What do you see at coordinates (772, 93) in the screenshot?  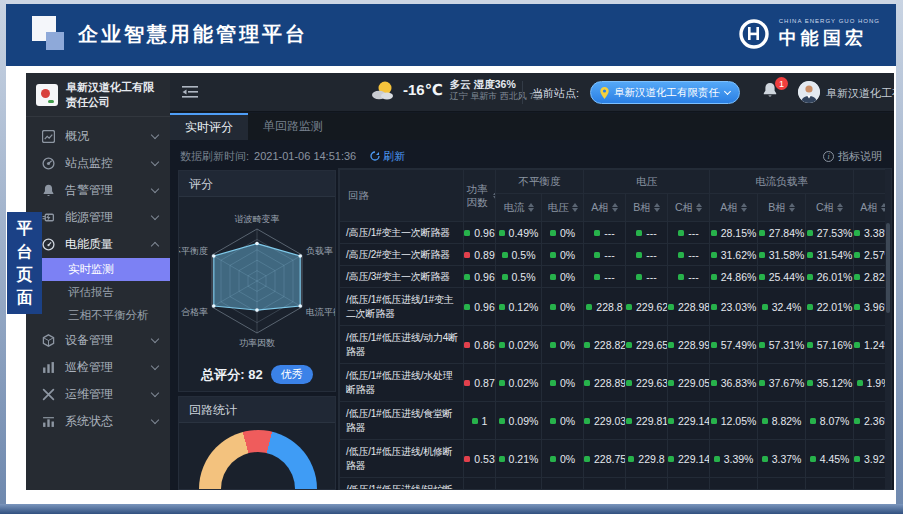 I see `notifications-button: 1` at bounding box center [772, 93].